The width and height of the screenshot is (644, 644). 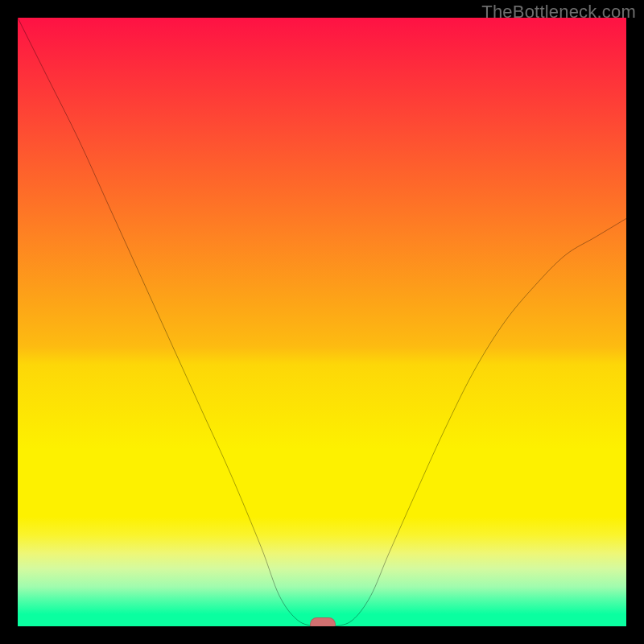 What do you see at coordinates (323, 621) in the screenshot?
I see `optimal-point-marker` at bounding box center [323, 621].